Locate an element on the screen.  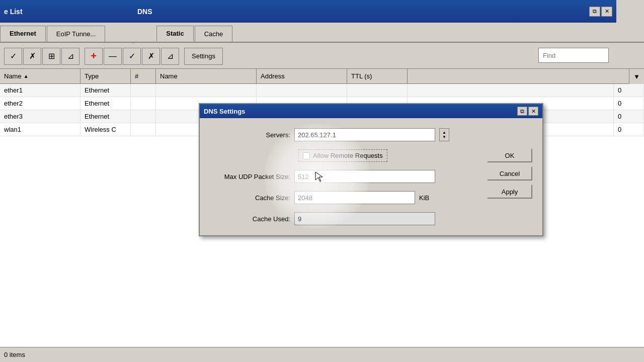
cell-ttl is located at coordinates (377, 90).